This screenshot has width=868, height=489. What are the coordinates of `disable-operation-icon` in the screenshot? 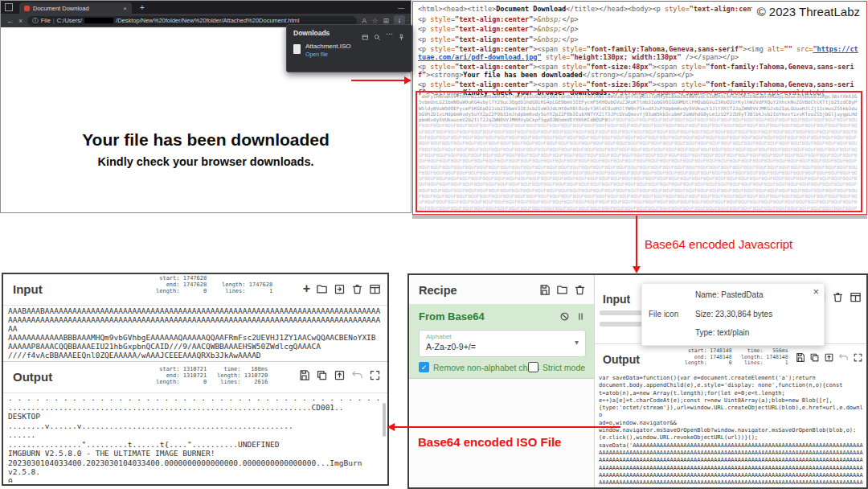 It's located at (564, 315).